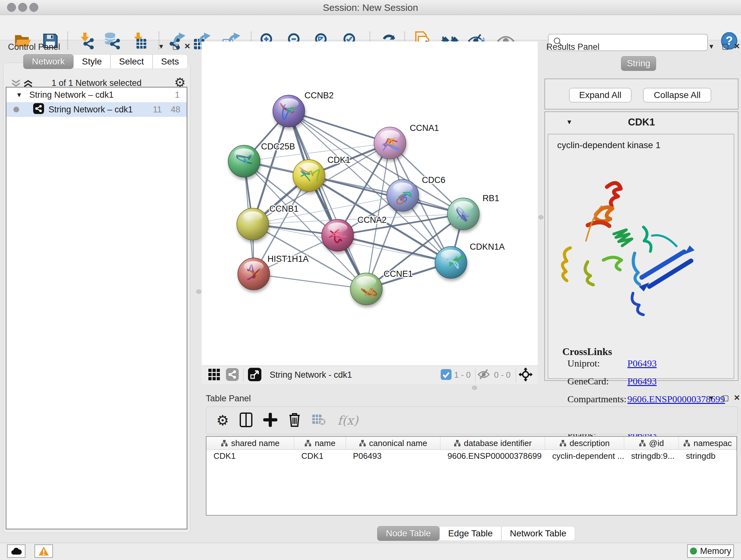 The height and width of the screenshot is (560, 741). I want to click on results-actions-box: Expand All Collapse All, so click(641, 94).